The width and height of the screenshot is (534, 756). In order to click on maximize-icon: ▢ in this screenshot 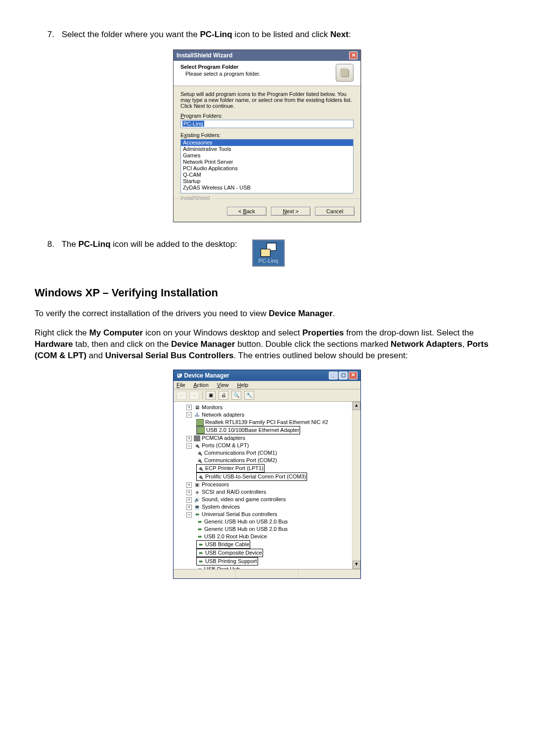, I will do `click(343, 376)`.